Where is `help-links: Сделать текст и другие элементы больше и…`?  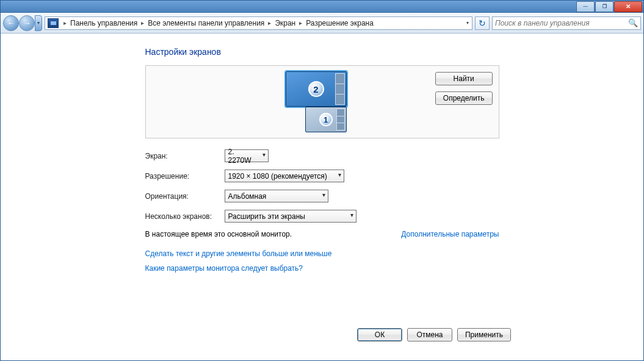
help-links: Сделать текст и другие элементы больше и… is located at coordinates (322, 261).